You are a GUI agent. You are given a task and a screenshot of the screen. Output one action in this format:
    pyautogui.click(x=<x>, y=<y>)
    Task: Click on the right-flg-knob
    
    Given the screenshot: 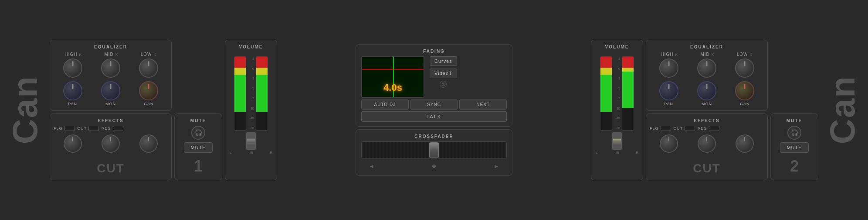 What is the action you would take?
    pyautogui.click(x=669, y=144)
    